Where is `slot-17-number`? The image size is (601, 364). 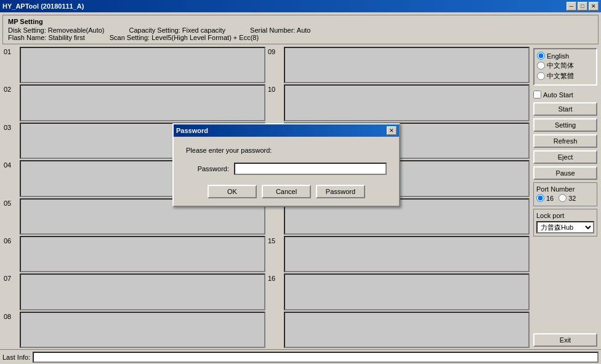 slot-17-number is located at coordinates (275, 330).